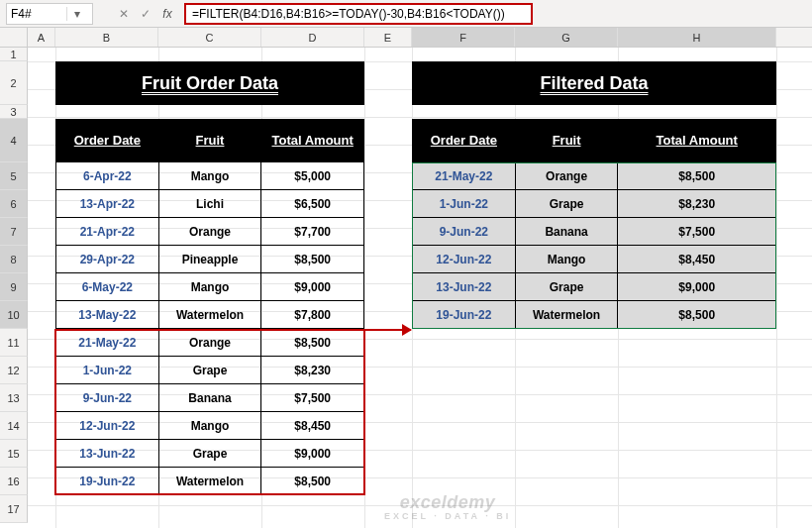 The width and height of the screenshot is (812, 528). I want to click on cell-date: 13-May-22, so click(108, 315).